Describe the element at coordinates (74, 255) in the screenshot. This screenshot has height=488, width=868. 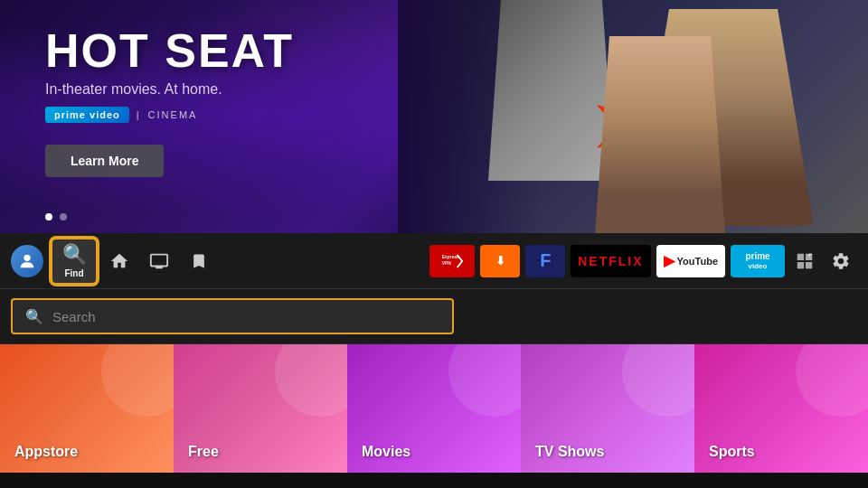
I see `search-icon: 🔍` at that location.